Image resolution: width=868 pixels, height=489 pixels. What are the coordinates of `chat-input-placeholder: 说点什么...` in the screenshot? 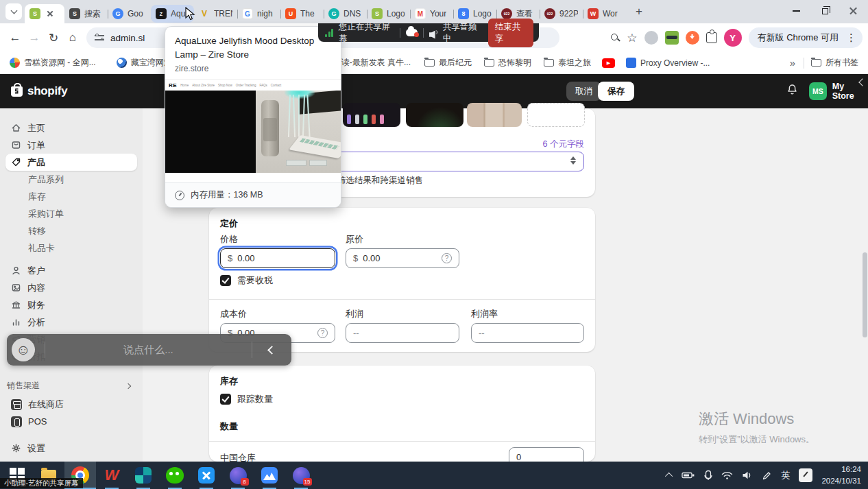 It's located at (148, 350).